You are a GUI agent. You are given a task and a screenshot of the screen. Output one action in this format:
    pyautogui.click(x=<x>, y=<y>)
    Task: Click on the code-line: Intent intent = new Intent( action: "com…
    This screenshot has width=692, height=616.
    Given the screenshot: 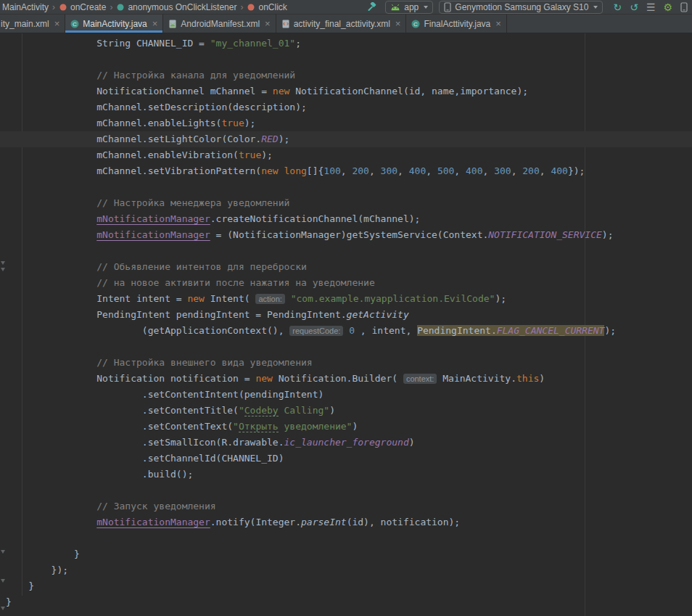 What is the action you would take?
    pyautogui.click(x=346, y=299)
    